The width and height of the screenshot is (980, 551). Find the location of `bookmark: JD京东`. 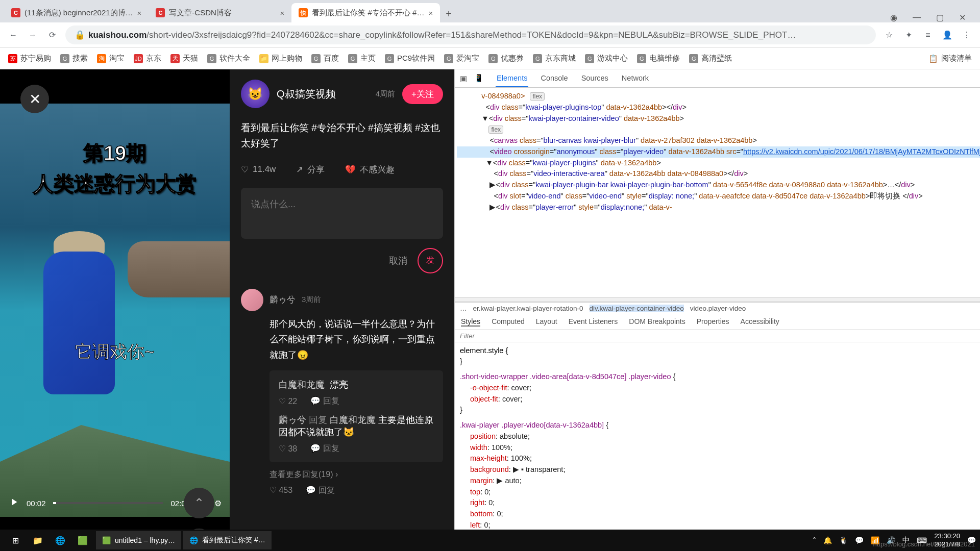

bookmark: JD京东 is located at coordinates (148, 58).